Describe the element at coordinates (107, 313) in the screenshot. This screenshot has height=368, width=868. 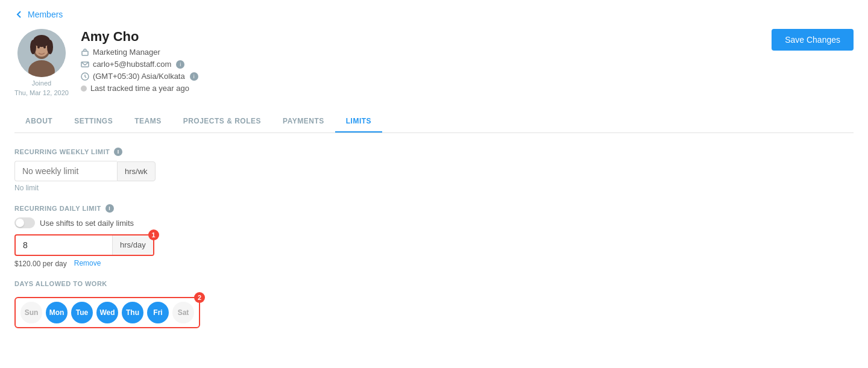
I see `days-row-wrap: 2 SunMonTueWedThuFriSat` at that location.